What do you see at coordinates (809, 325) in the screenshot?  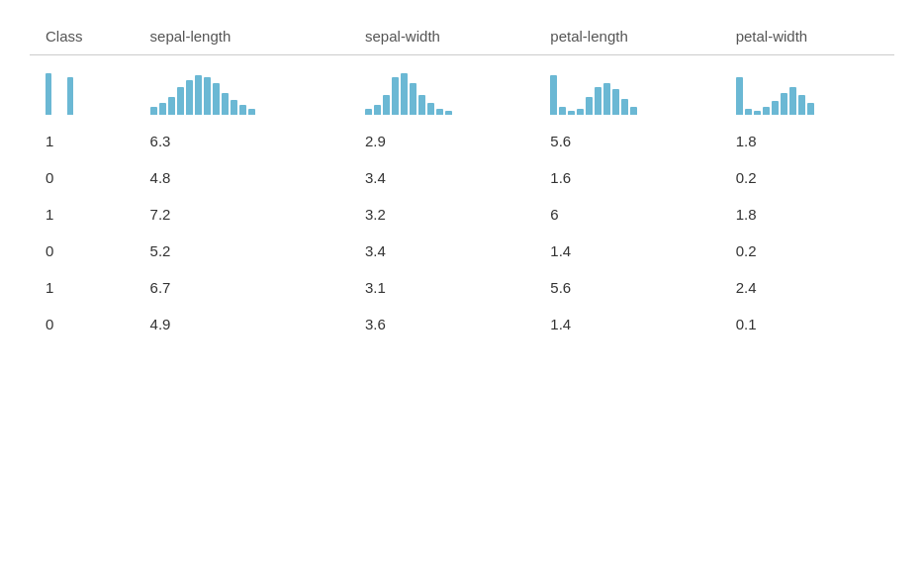 I see `cell-petal_width: 0.1` at bounding box center [809, 325].